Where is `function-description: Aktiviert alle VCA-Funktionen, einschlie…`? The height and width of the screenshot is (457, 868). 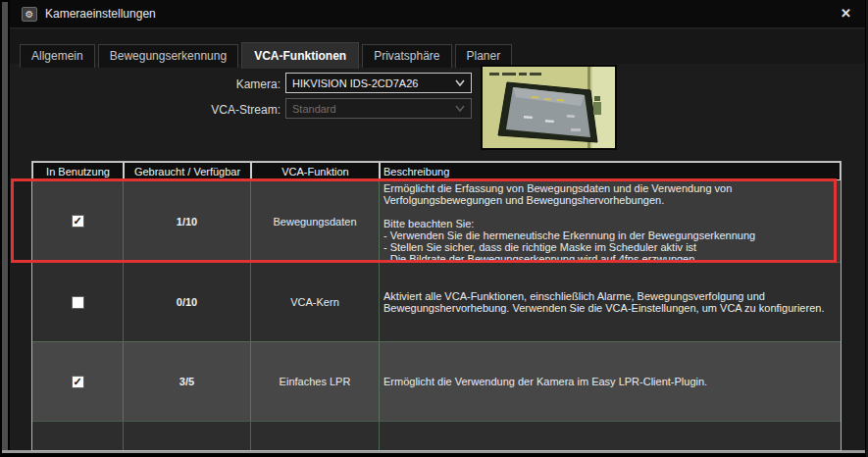 function-description: Aktiviert alle VCA-Funktionen, einschlie… is located at coordinates (610, 302).